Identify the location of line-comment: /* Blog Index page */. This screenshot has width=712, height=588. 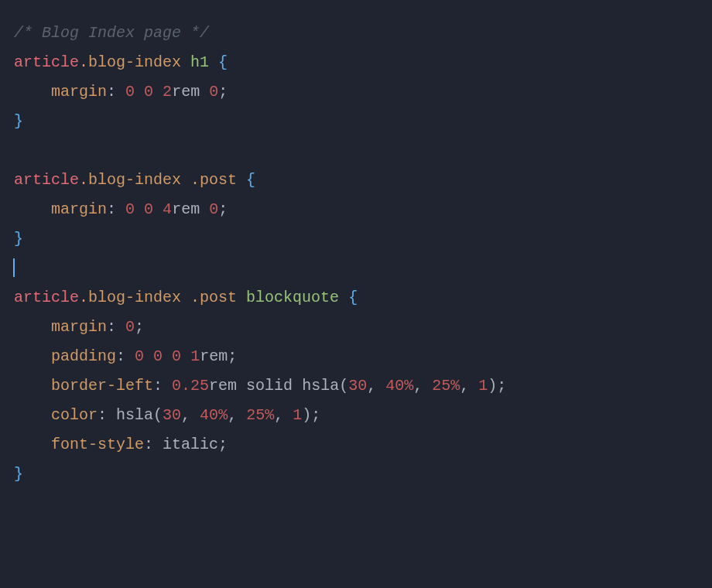
(356, 33).